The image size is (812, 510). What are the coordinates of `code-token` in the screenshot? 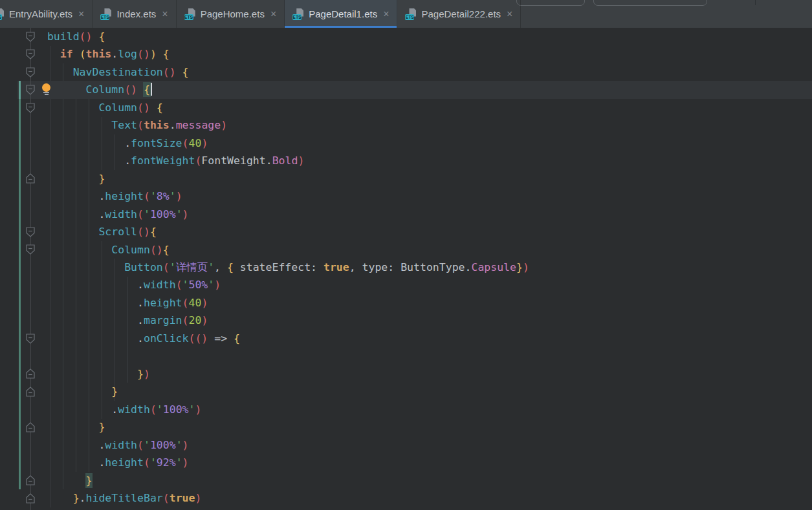 It's located at (153, 107).